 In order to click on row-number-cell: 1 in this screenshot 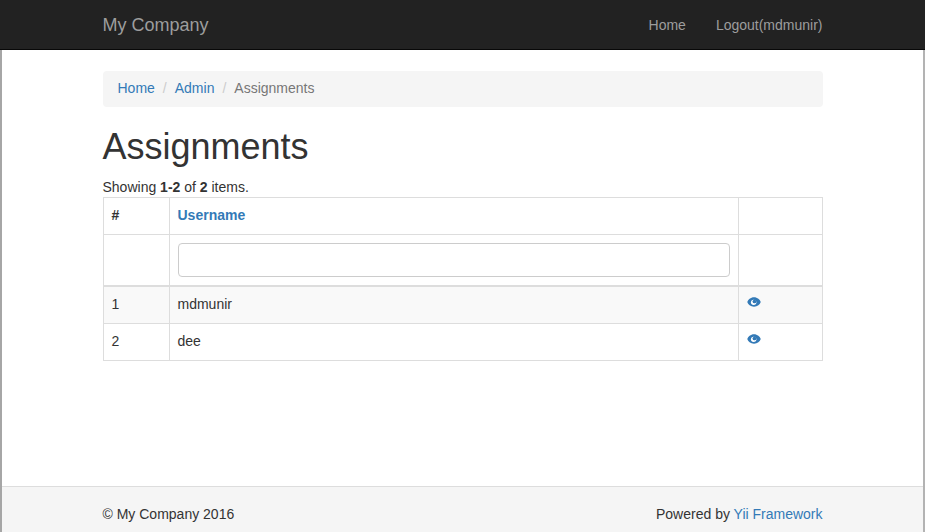, I will do `click(136, 304)`.